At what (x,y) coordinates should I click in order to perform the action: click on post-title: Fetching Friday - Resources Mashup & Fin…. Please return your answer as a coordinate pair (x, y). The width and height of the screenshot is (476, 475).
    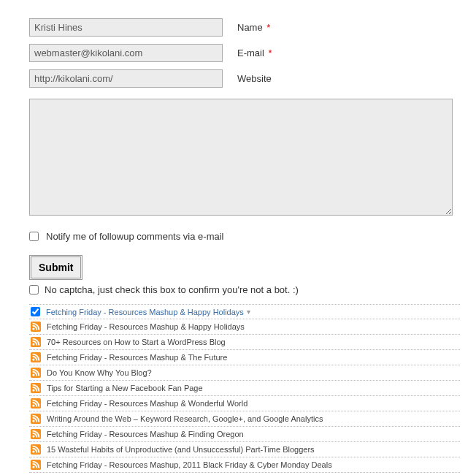
    Looking at the image, I should click on (145, 434).